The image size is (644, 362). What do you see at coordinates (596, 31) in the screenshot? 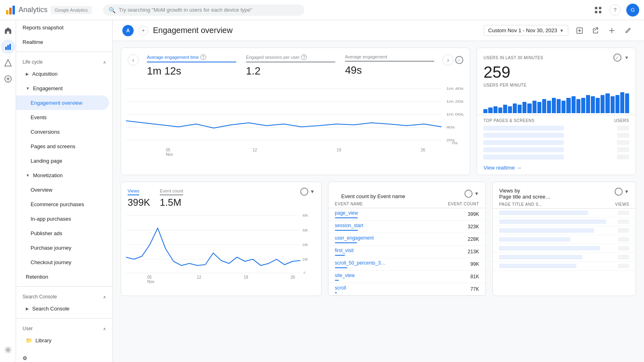
I see `share-button` at bounding box center [596, 31].